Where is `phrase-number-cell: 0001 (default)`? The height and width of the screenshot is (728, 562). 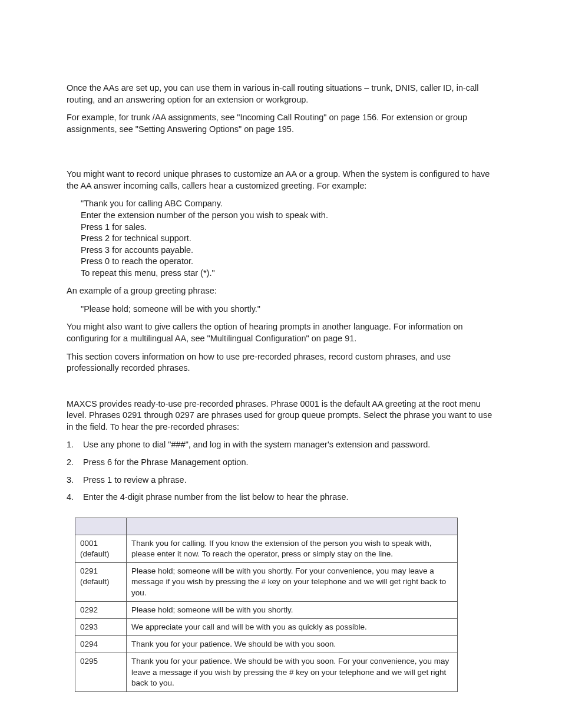 phrase-number-cell: 0001 (default) is located at coordinates (101, 548).